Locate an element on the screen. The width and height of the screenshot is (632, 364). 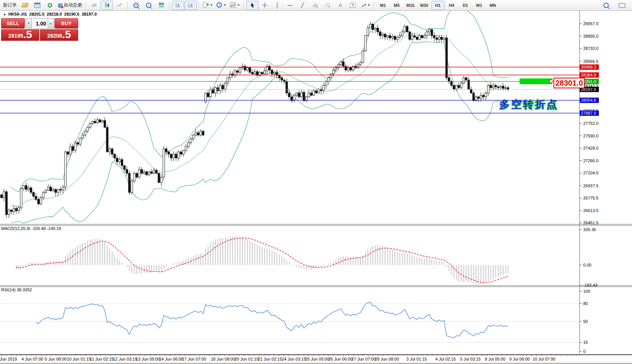
channel-icon: E is located at coordinates (315, 5).